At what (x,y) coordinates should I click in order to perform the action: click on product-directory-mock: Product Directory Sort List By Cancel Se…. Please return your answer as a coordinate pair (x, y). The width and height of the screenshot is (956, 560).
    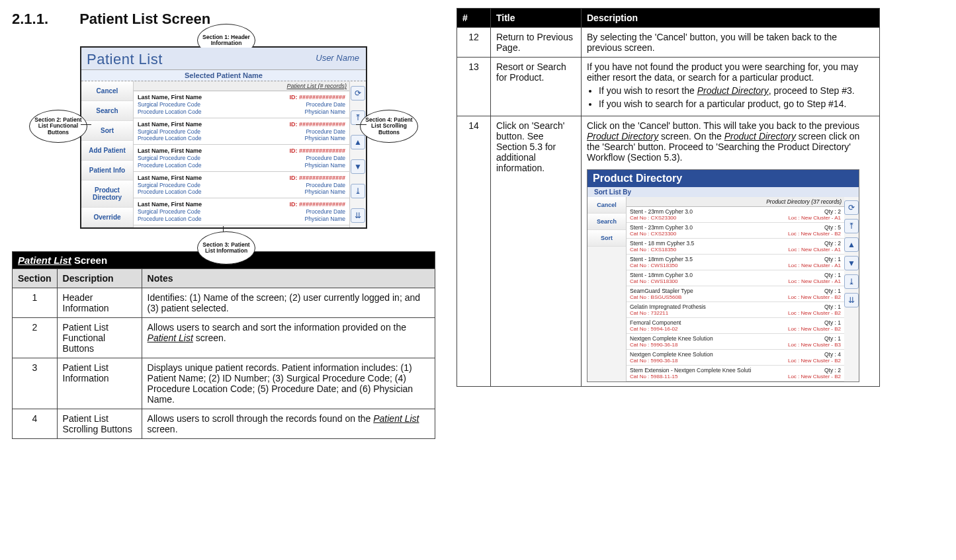
    Looking at the image, I should click on (723, 276).